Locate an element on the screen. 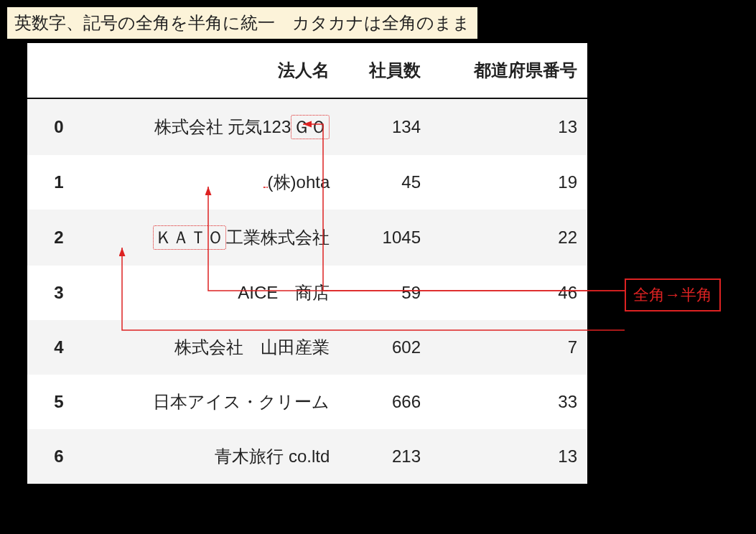  table-row: 1 (株)ohta 45 19 is located at coordinates (307, 182).